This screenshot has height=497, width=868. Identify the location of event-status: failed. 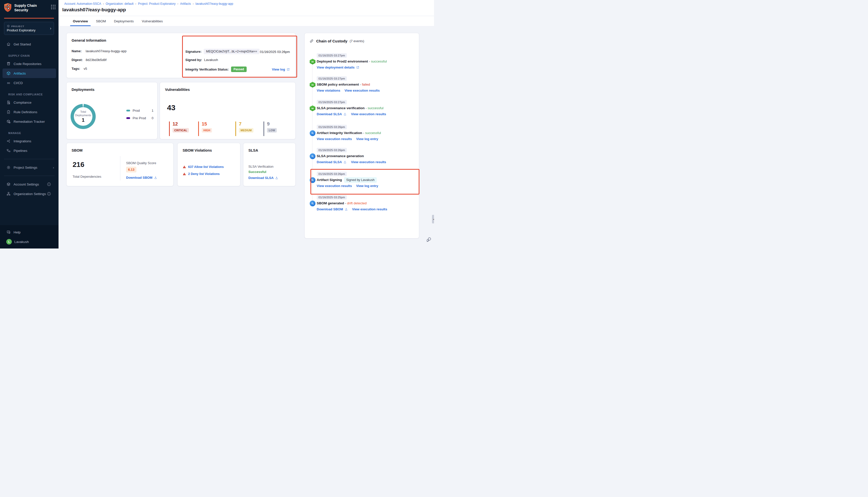
(366, 85).